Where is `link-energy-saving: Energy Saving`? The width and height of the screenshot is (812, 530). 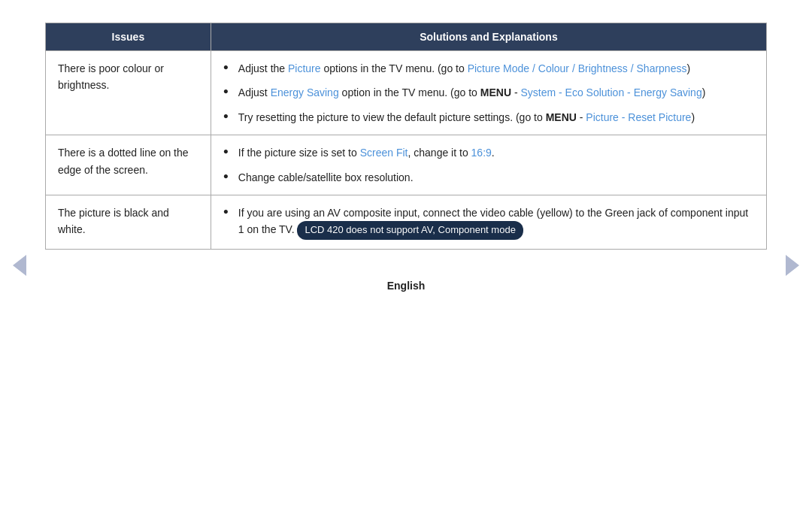
link-energy-saving: Energy Saving is located at coordinates (305, 92).